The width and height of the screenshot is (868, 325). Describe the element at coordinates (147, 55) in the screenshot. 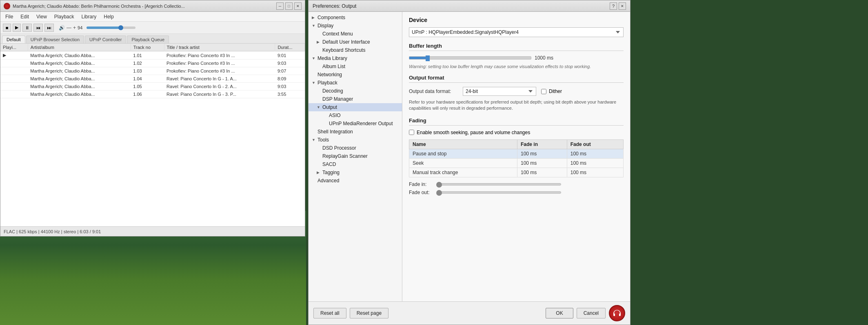

I see `row-trackno: 1.01` at that location.